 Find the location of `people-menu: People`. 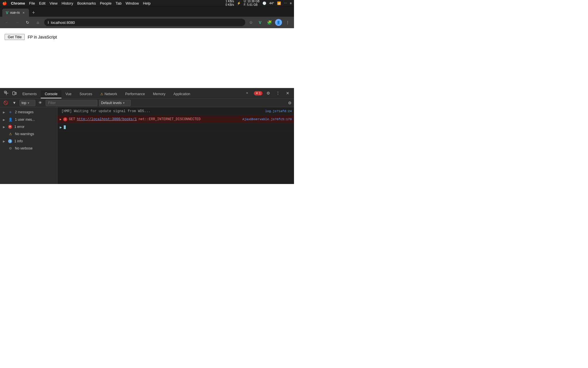

people-menu: People is located at coordinates (106, 3).